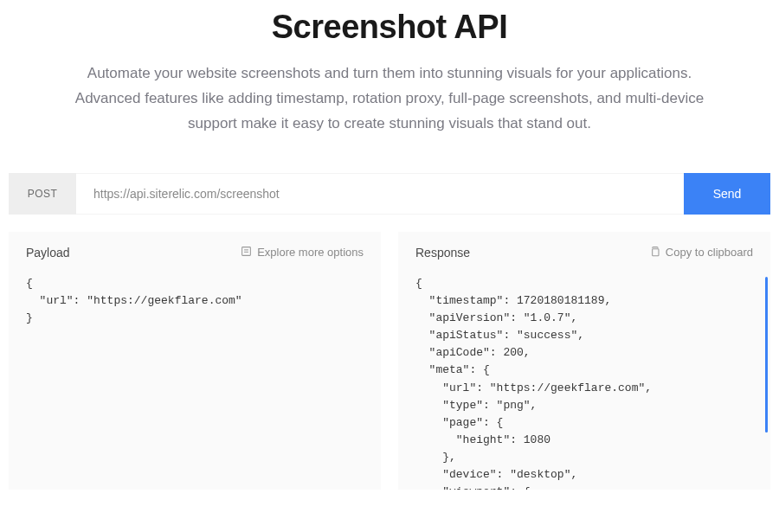 Image resolution: width=779 pixels, height=532 pixels. I want to click on copy-clipboard-label: Copy to clipboard, so click(710, 253).